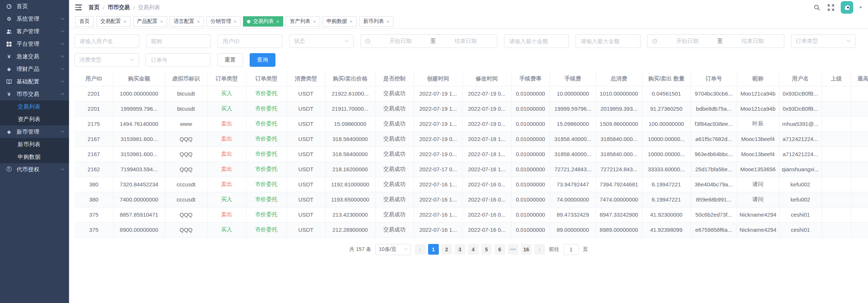 This screenshot has height=303, width=868. I want to click on sidebar-submenu-coin-trade: 交易列表资产列表, so click(35, 113).